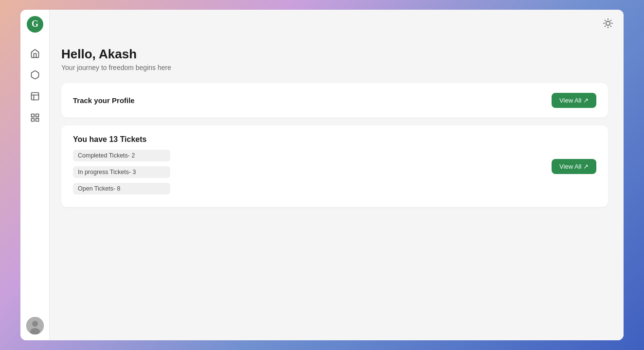 Image resolution: width=644 pixels, height=350 pixels. I want to click on theme-toggle-button, so click(608, 23).